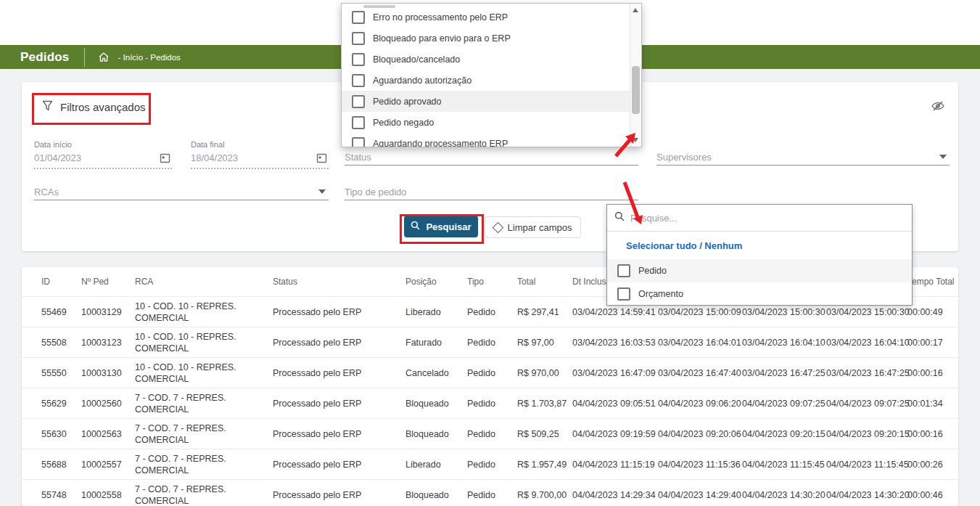 The height and width of the screenshot is (506, 980). Describe the element at coordinates (486, 38) in the screenshot. I see `status-option: Bloqueado para envio para o ERP` at that location.